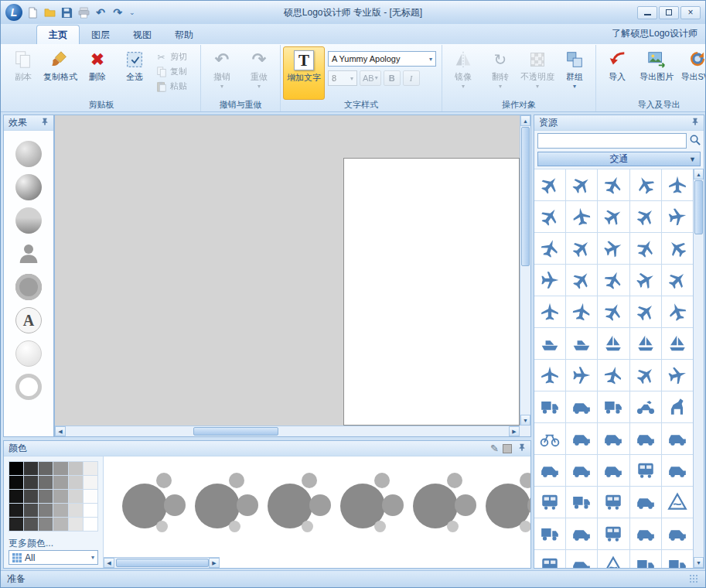 The height and width of the screenshot is (588, 706). Describe the element at coordinates (526, 420) in the screenshot. I see `scroll-down-icon: ▼` at that location.